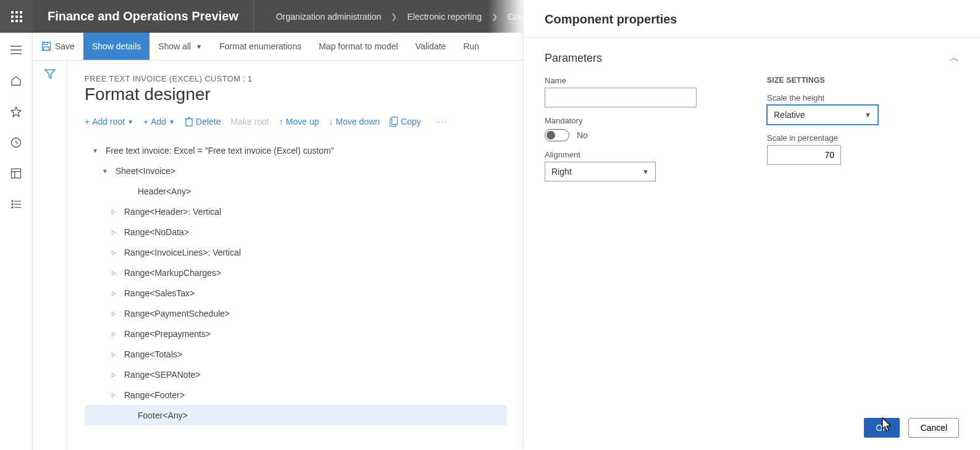 The height and width of the screenshot is (450, 980). What do you see at coordinates (625, 121) in the screenshot?
I see `mandatory-label: Mandatory` at bounding box center [625, 121].